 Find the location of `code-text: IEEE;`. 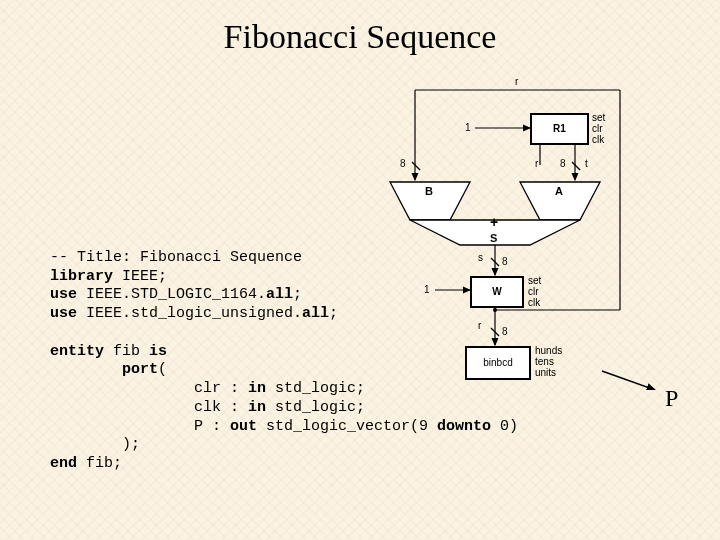

code-text: IEEE; is located at coordinates (140, 276).